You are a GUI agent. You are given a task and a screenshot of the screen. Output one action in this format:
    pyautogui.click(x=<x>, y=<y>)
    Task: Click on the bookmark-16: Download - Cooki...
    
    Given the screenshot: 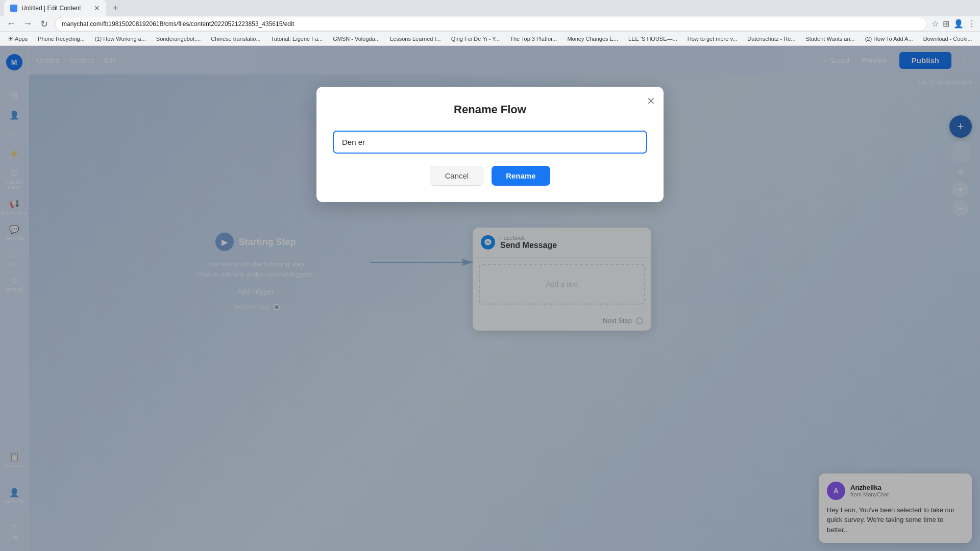 What is the action you would take?
    pyautogui.click(x=948, y=39)
    